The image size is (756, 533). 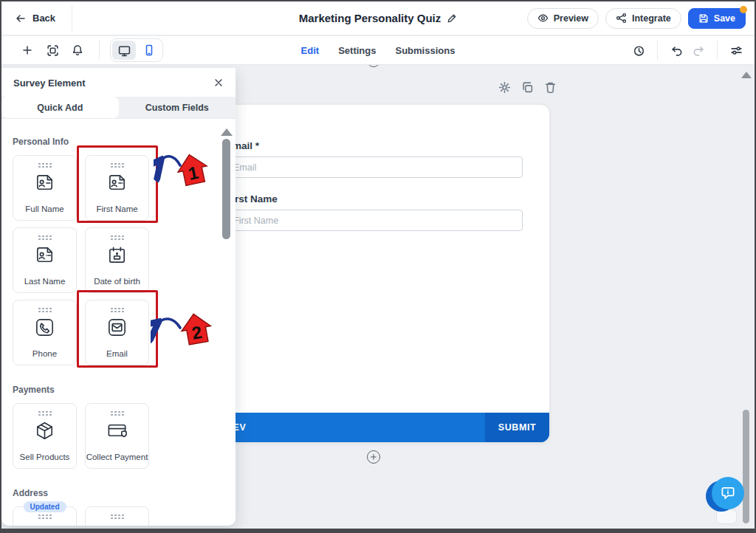 What do you see at coordinates (374, 167) in the screenshot?
I see `email-field-input` at bounding box center [374, 167].